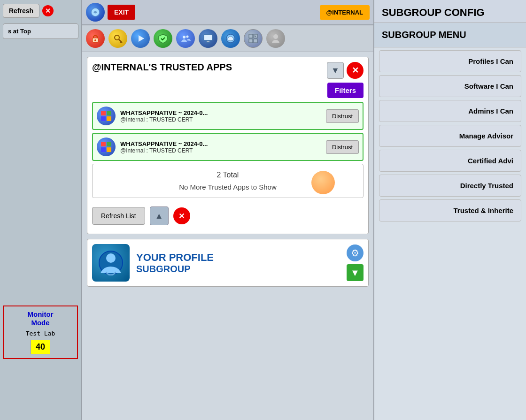  Describe the element at coordinates (345, 70) in the screenshot. I see `header-controls: ▼ ✕` at that location.